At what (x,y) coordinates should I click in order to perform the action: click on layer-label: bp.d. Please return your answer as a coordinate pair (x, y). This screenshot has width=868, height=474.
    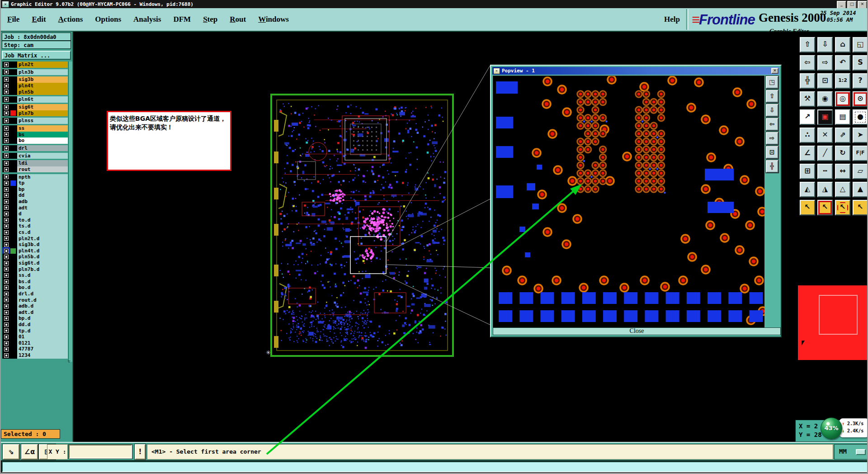
    Looking at the image, I should click on (42, 318).